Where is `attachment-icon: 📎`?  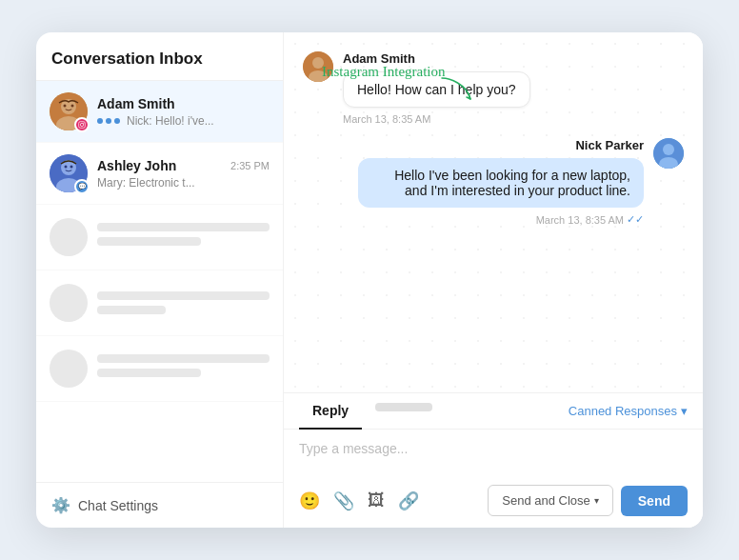
attachment-icon: 📎 is located at coordinates (344, 501).